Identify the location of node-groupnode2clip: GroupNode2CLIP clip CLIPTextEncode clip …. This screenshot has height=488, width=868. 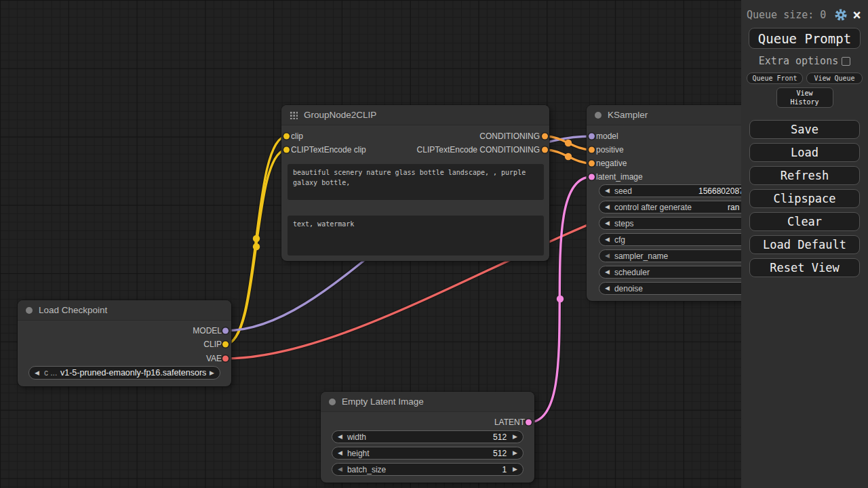
(415, 183).